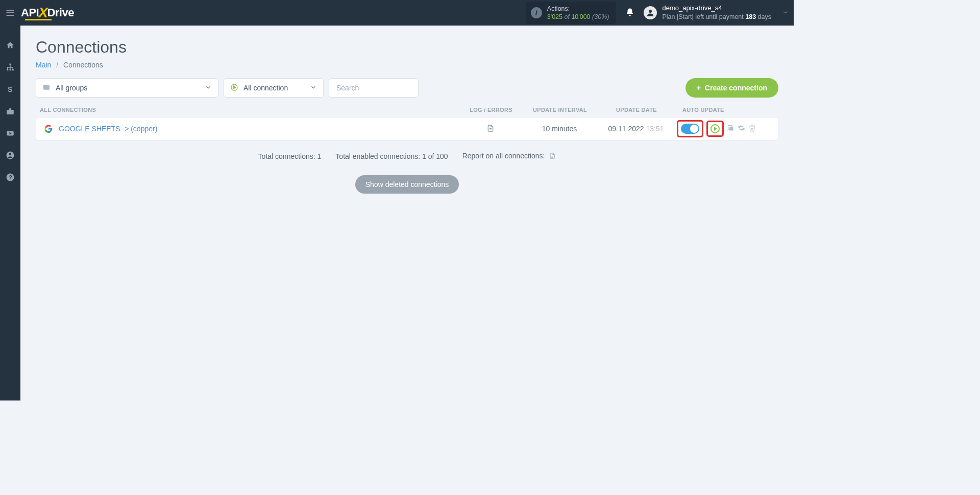  What do you see at coordinates (559, 129) in the screenshot?
I see `update-interval: 10 minutes` at bounding box center [559, 129].